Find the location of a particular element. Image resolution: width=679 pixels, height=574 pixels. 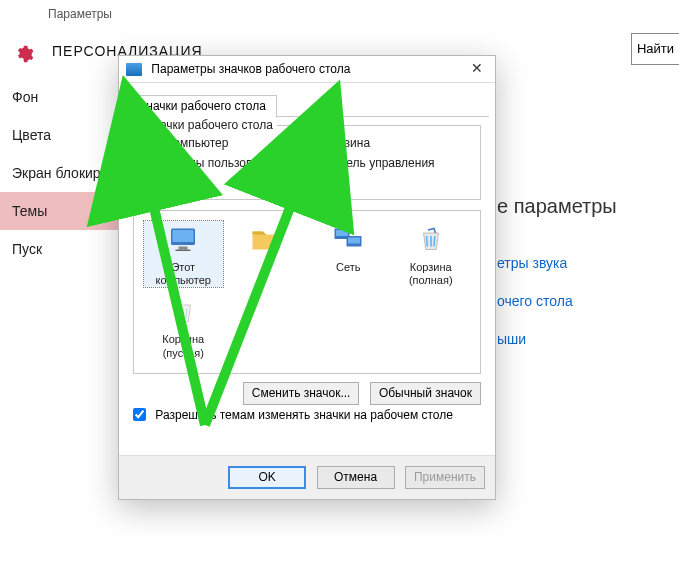

change-icon-button: Сменить значок... is located at coordinates (302, 394).